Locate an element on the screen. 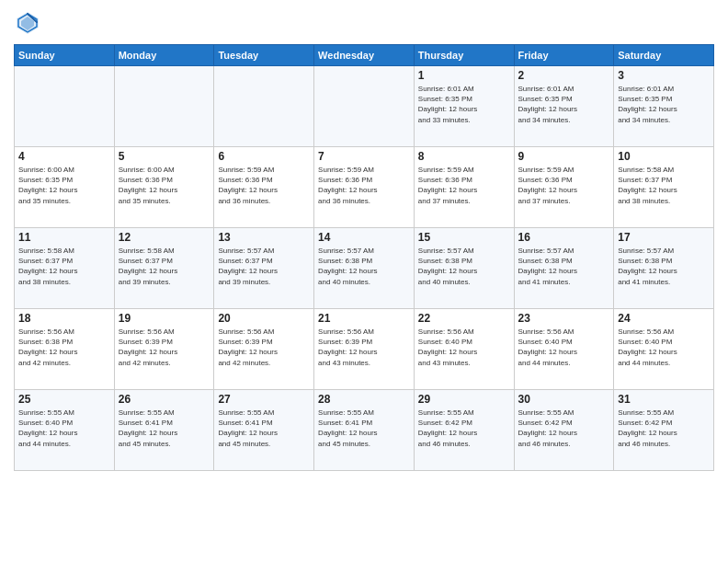 The height and width of the screenshot is (563, 728). logo is located at coordinates (29, 23).